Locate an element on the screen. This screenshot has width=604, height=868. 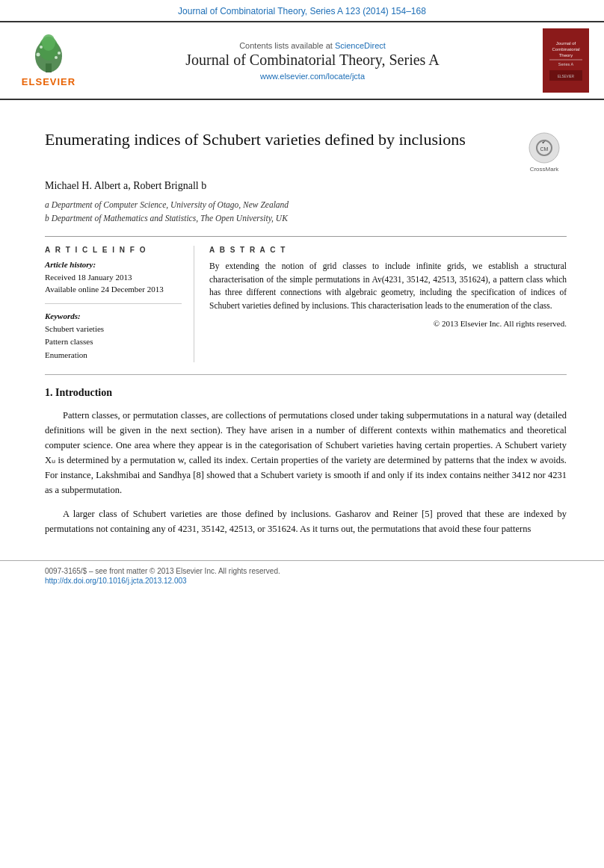
svg-text: CM is located at coordinates (544, 149).